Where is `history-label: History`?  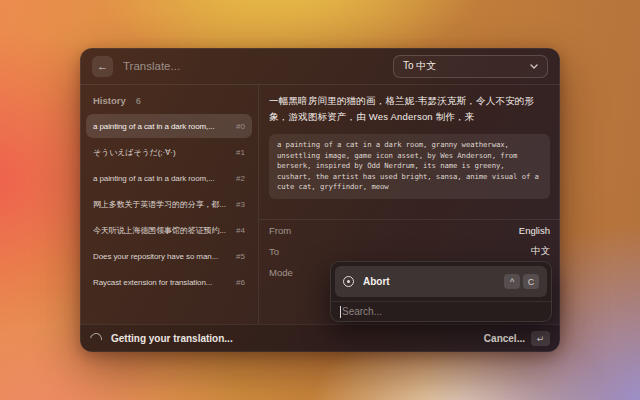
history-label: History is located at coordinates (110, 100).